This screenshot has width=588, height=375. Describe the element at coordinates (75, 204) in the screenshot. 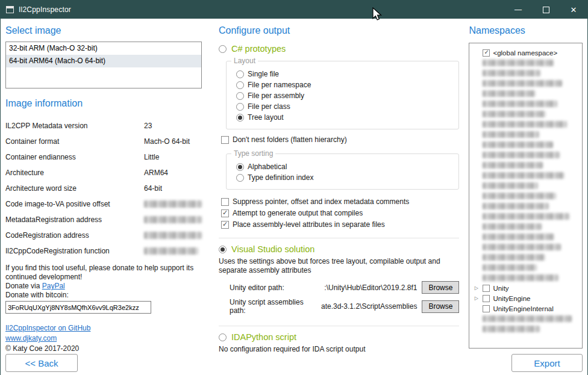

I see `info-label: Code image-to-VA positive offset` at that location.